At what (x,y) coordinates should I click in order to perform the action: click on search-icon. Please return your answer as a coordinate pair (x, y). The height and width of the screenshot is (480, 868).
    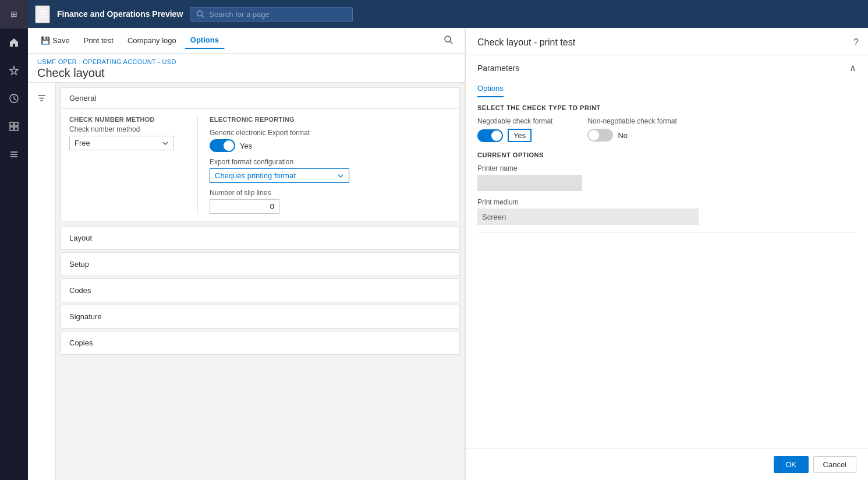
    Looking at the image, I should click on (200, 14).